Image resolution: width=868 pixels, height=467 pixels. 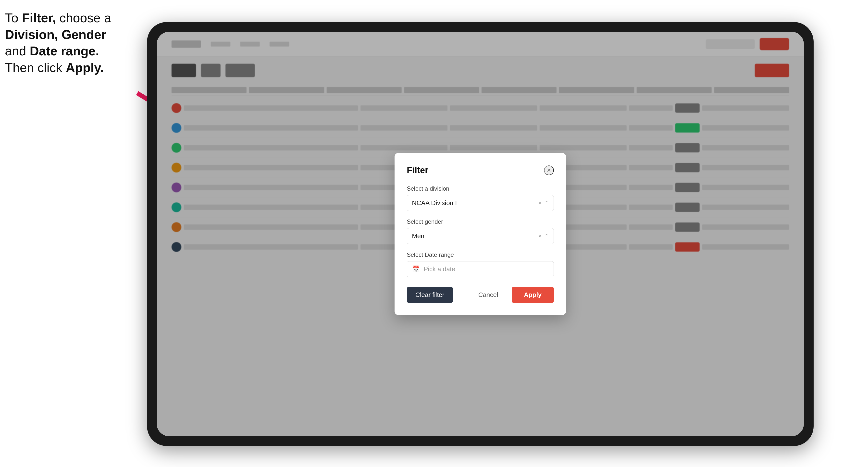 What do you see at coordinates (480, 203) in the screenshot?
I see `division-select: NCAA Division I × ⌃` at bounding box center [480, 203].